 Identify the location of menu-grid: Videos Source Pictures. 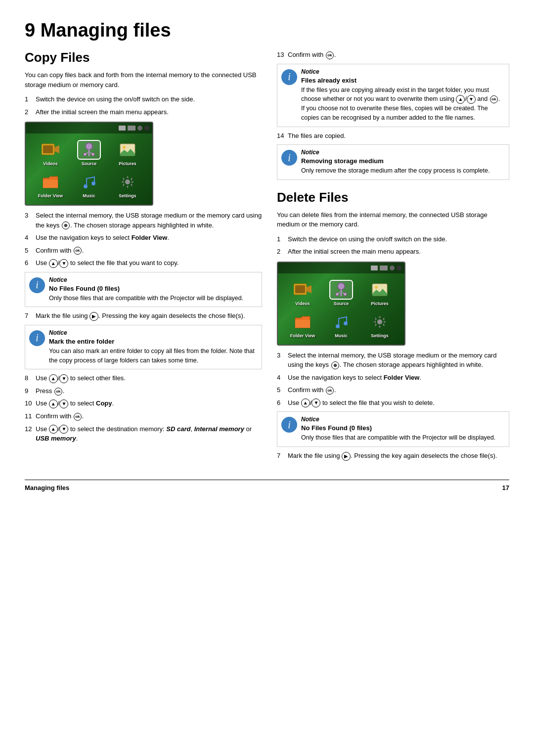
(89, 169).